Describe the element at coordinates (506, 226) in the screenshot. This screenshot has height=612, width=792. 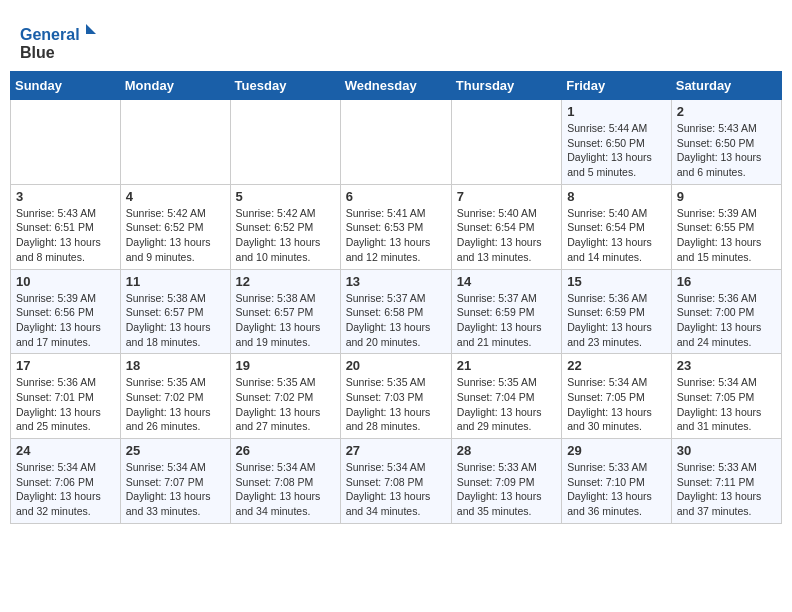
I see `calendar-cell: 7Sunrise: 5:40 AMSunset: 6:54 PMDaylight…` at that location.